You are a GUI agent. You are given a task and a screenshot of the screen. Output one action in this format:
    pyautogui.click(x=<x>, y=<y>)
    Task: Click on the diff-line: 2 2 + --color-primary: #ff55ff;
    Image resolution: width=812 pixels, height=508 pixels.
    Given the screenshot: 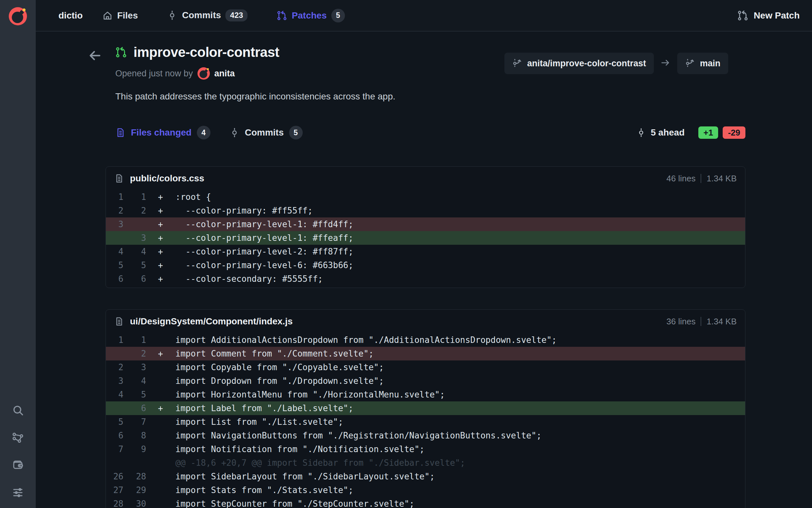 What is the action you would take?
    pyautogui.click(x=426, y=211)
    